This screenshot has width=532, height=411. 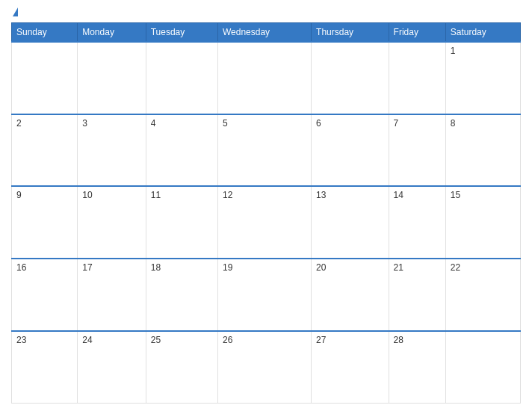 What do you see at coordinates (350, 33) in the screenshot?
I see `weekday-header-thursday: Thursday` at bounding box center [350, 33].